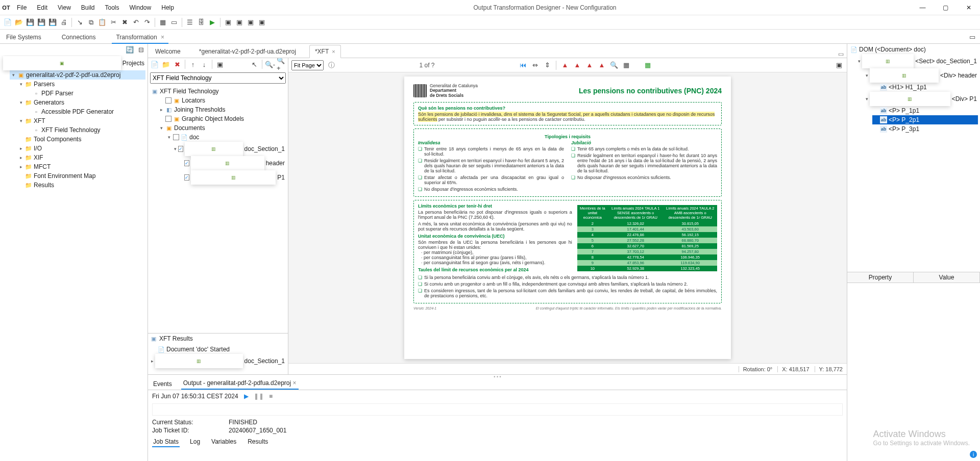 The height and width of the screenshot is (461, 980). I want to click on tree-font-env: Font Environment Map, so click(64, 176).